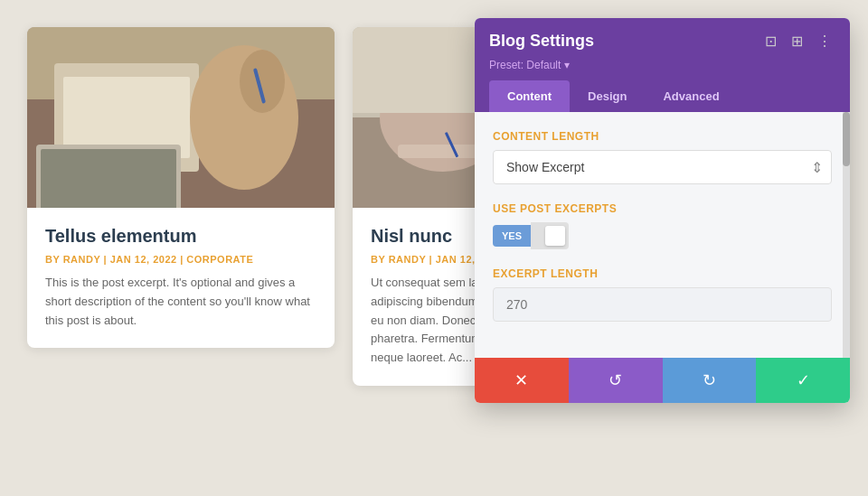 Image resolution: width=868 pixels, height=496 pixels. What do you see at coordinates (846, 235) in the screenshot?
I see `scrollbar-track` at bounding box center [846, 235].